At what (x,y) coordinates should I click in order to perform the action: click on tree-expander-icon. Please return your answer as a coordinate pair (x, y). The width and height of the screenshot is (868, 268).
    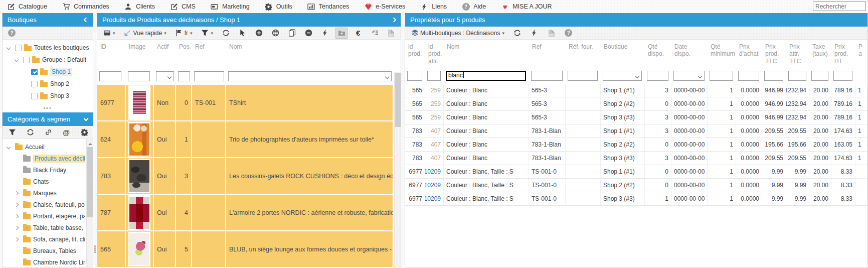
    Looking at the image, I should click on (17, 193).